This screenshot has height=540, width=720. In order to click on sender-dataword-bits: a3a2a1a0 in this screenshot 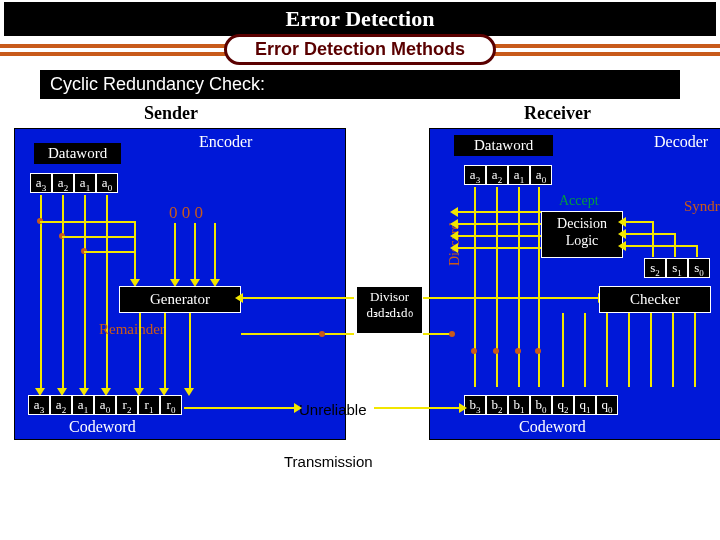, I will do `click(74, 183)`.